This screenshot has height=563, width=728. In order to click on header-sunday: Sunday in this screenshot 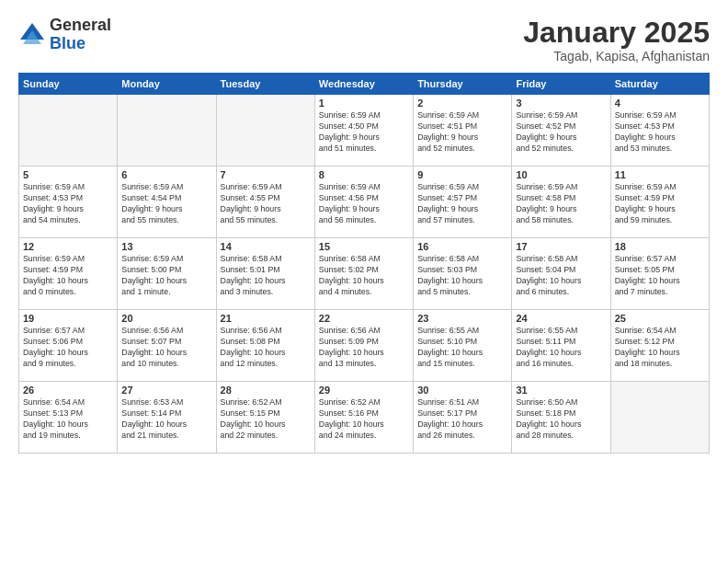, I will do `click(68, 85)`.